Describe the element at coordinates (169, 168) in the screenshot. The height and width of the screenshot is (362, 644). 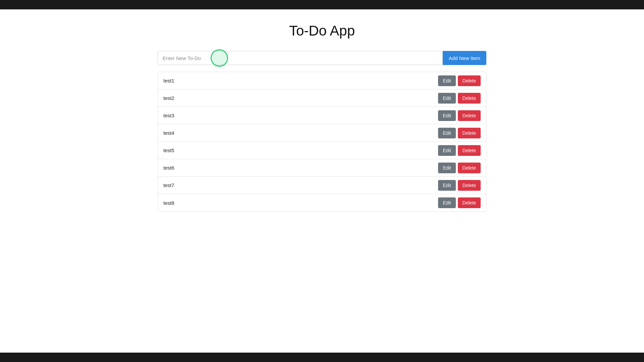
I see `todo-item-text: test6` at that location.